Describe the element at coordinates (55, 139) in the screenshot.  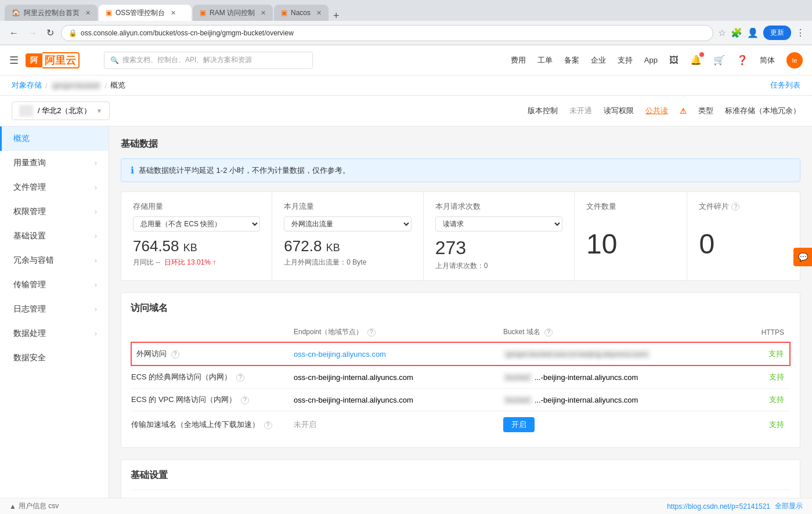
I see `sidebar-item-overview: 概览` at that location.